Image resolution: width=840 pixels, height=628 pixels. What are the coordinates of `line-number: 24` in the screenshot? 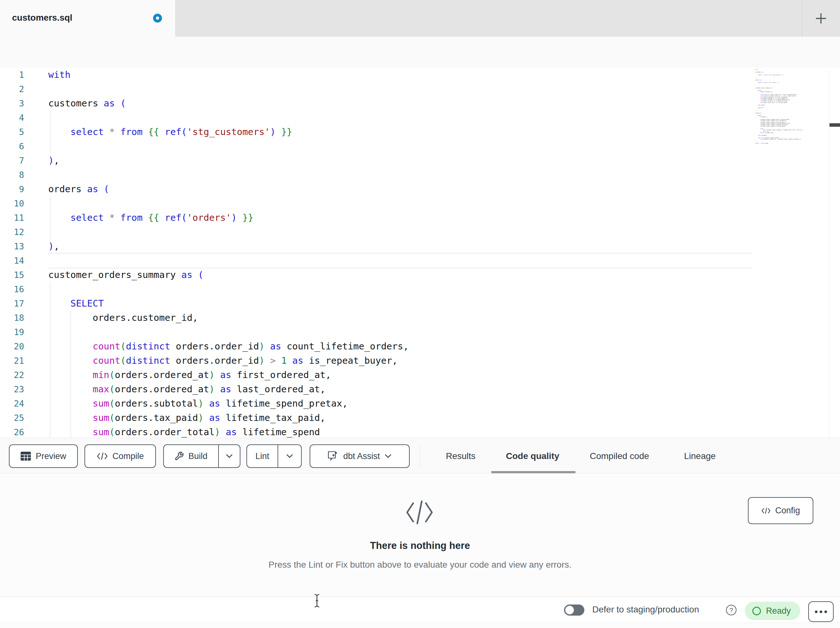 It's located at (24, 403).